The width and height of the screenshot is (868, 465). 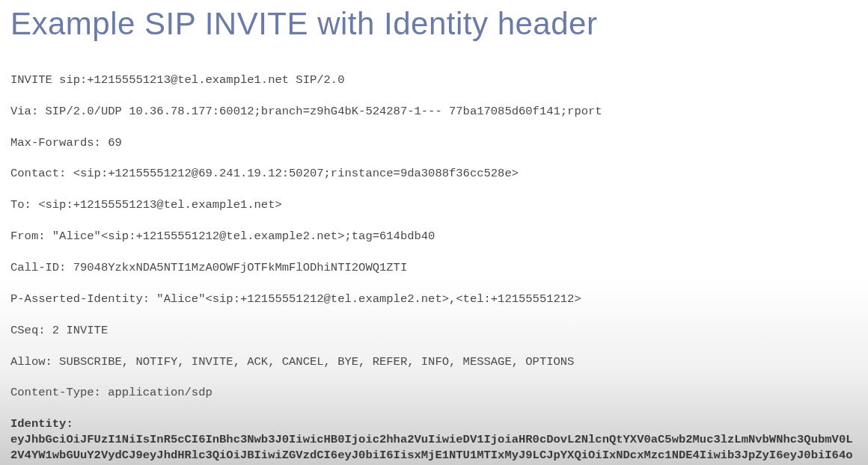 I want to click on sip-from-header: From: "Alice"<sip:+12155551212@tel.examp…, so click(x=434, y=236).